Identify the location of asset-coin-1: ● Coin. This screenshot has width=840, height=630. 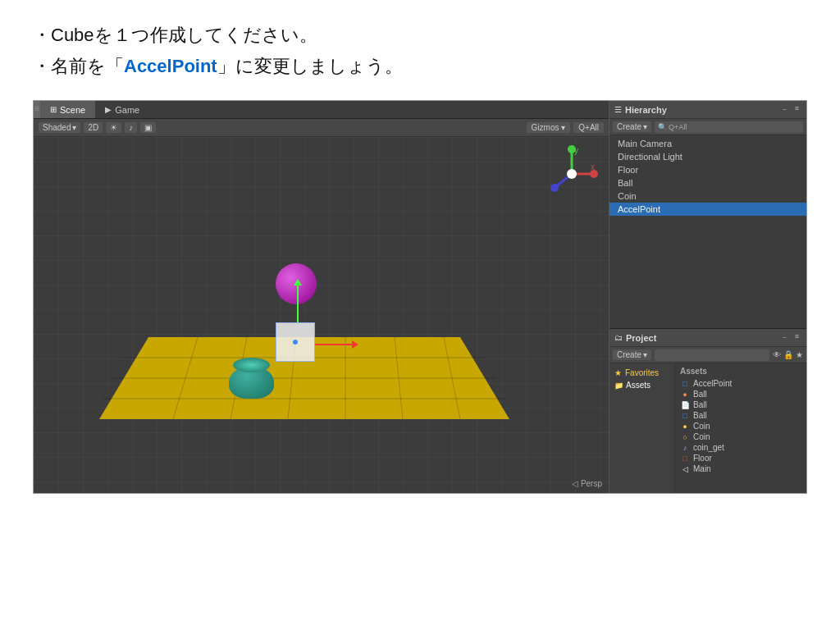
(741, 427).